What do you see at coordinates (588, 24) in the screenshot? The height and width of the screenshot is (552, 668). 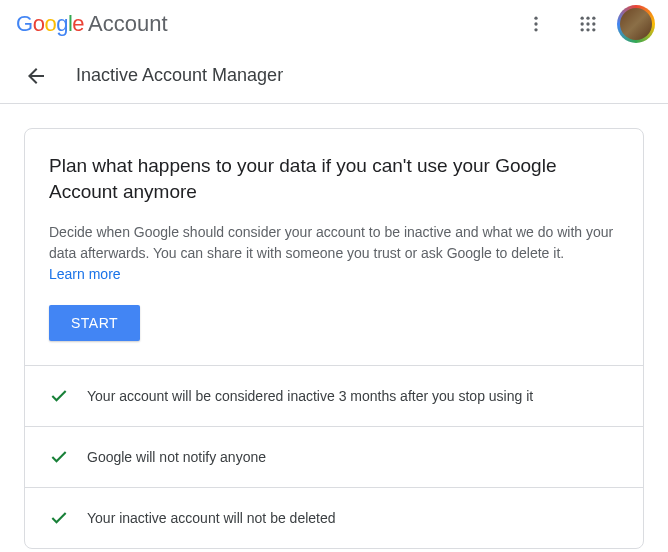 I see `apps-grid-icon` at bounding box center [588, 24].